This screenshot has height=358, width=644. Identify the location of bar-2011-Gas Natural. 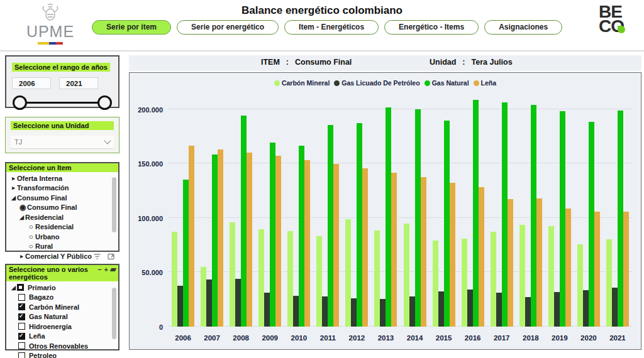
(331, 226).